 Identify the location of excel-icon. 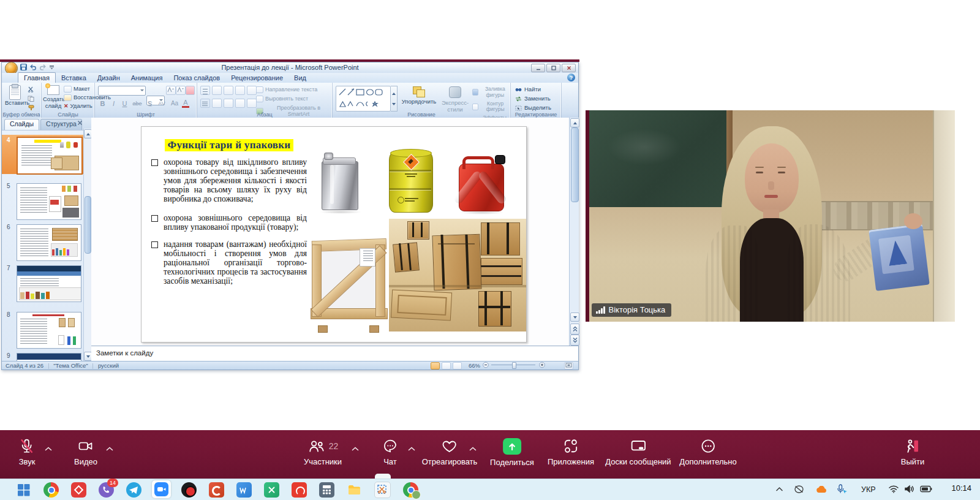
(272, 490).